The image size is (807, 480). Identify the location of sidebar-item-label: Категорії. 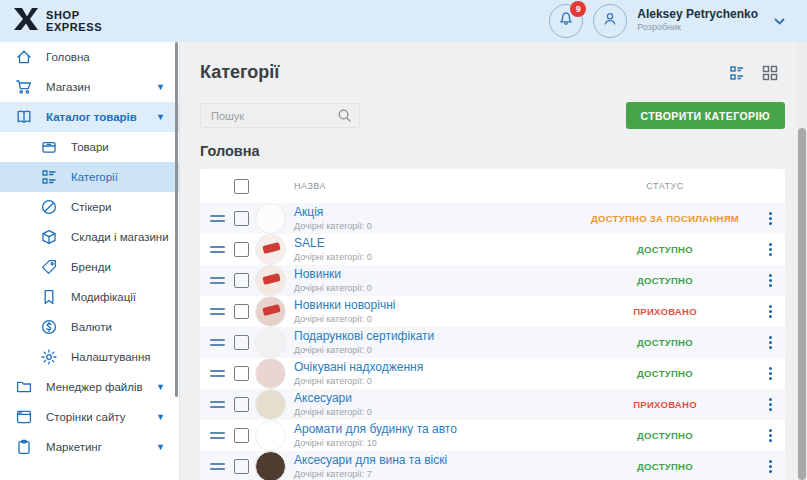
(125, 177).